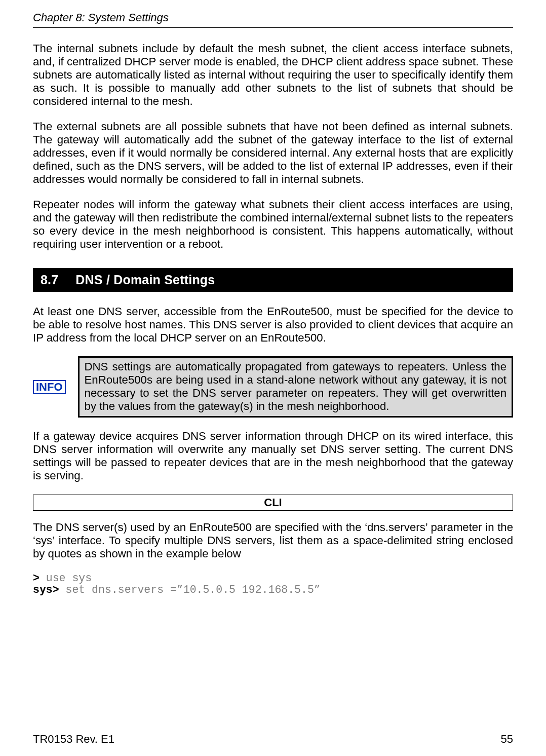 This screenshot has height=756, width=546. What do you see at coordinates (273, 75) in the screenshot?
I see `body-paragraph: The internal subnets include by default …` at bounding box center [273, 75].